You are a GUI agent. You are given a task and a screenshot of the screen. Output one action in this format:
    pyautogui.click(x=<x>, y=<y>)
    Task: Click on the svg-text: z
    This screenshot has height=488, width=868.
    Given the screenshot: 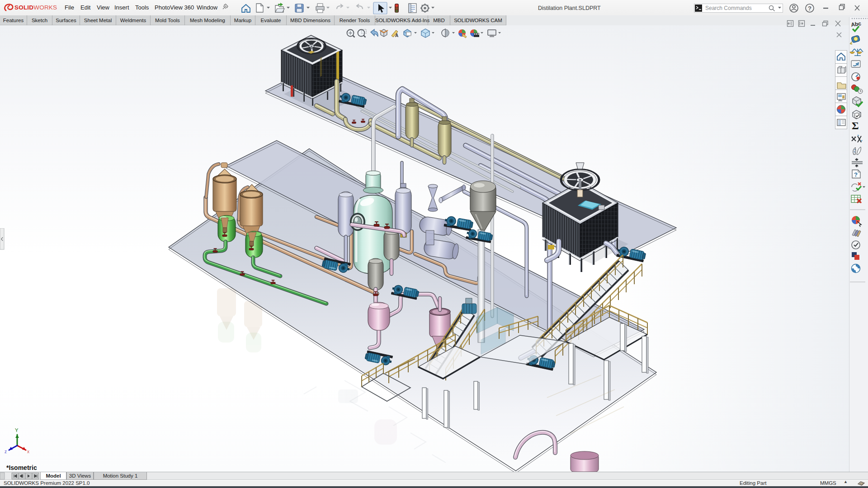 What is the action you would take?
    pyautogui.click(x=5, y=452)
    